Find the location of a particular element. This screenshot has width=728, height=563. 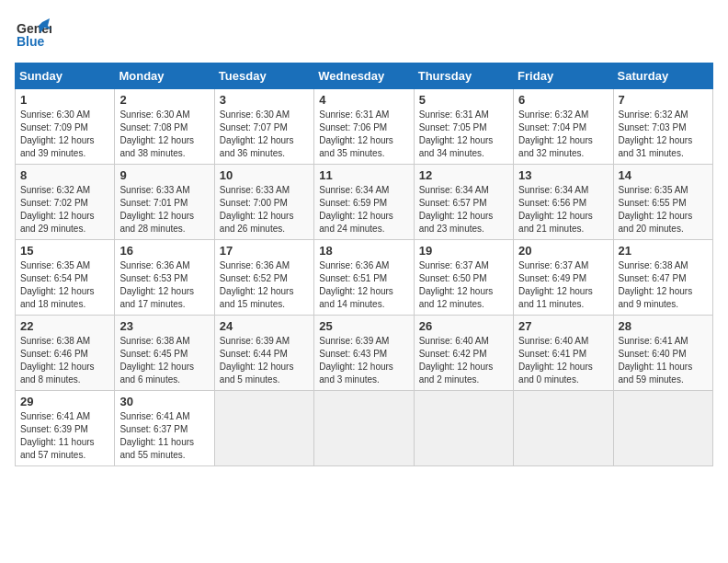

weekday-header: Wednesday is located at coordinates (364, 76).